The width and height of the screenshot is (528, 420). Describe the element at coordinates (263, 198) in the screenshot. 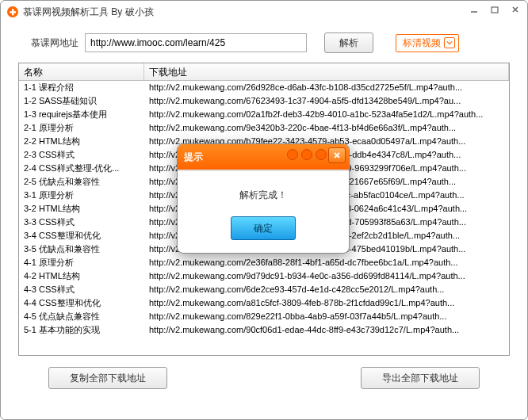

I see `alert-dialog: 提示 解析完成！ 确定` at that location.